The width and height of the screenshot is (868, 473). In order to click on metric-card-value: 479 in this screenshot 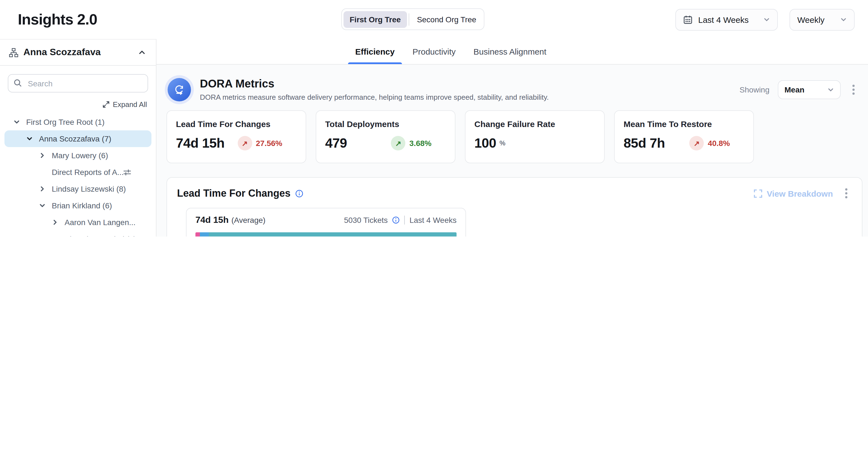, I will do `click(336, 143)`.